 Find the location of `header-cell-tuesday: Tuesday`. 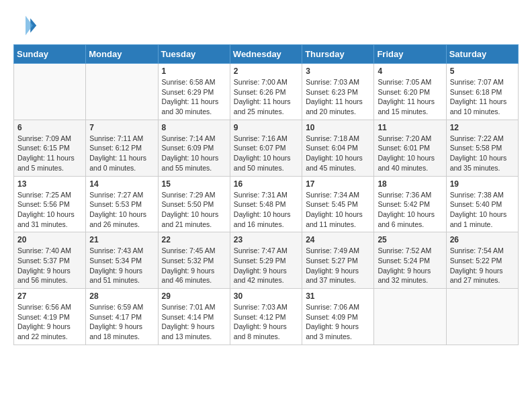

header-cell-tuesday: Tuesday is located at coordinates (193, 54).